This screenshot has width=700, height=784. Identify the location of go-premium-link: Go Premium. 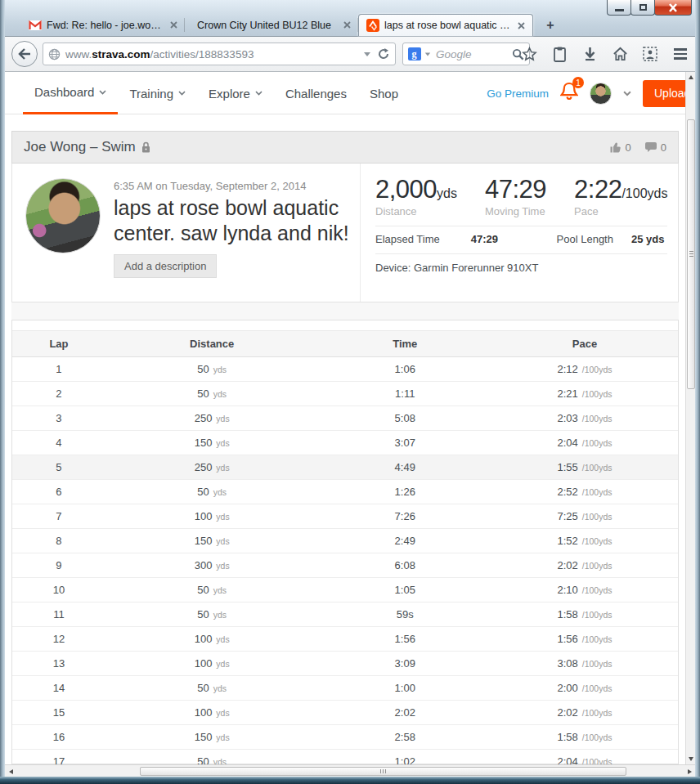
(518, 93).